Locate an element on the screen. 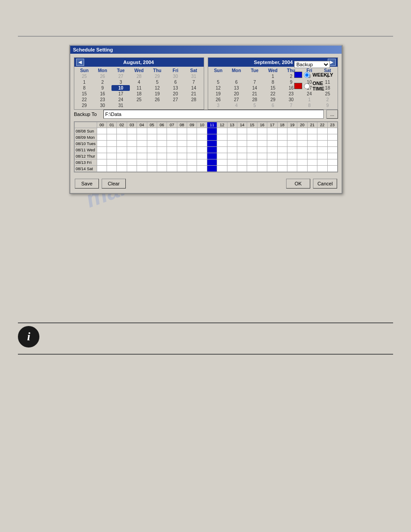 The width and height of the screenshot is (411, 532). aug-cell: 6 is located at coordinates (176, 82).